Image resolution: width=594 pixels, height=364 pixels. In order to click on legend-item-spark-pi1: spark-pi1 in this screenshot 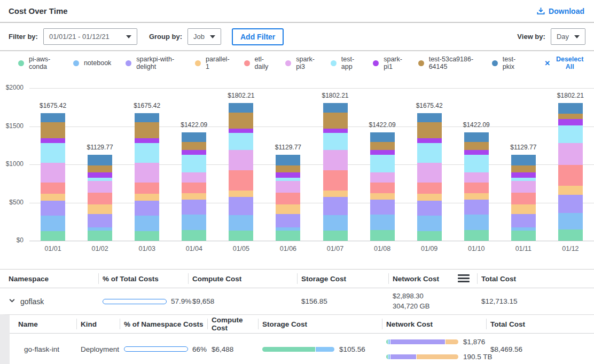, I will do `click(388, 63)`.